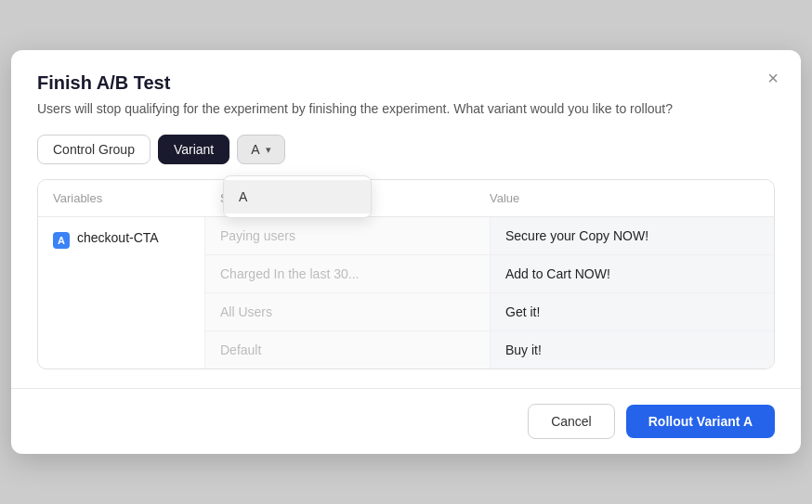 Image resolution: width=812 pixels, height=504 pixels. I want to click on value-default: Buy it!, so click(632, 350).